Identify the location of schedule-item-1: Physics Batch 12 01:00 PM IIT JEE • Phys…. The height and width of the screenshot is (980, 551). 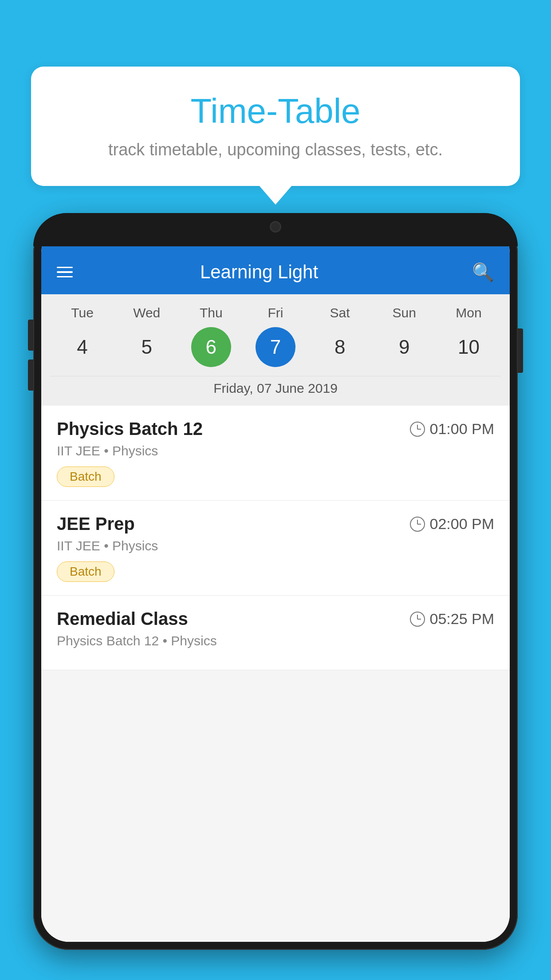
(276, 453).